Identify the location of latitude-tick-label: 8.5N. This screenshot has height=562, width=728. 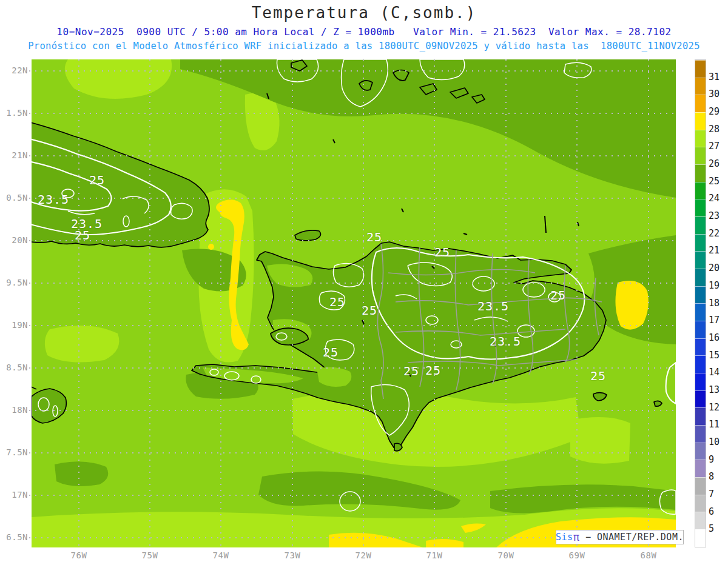
(14, 367).